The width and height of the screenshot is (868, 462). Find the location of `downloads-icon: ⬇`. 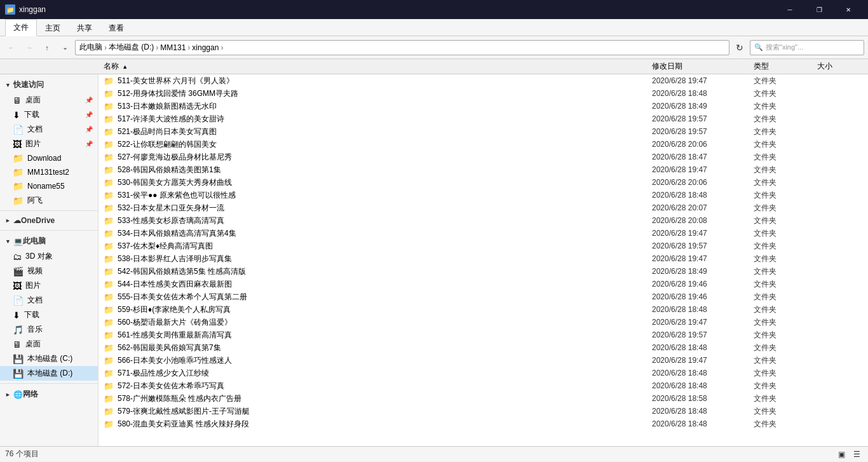

downloads-icon: ⬇ is located at coordinates (17, 315).